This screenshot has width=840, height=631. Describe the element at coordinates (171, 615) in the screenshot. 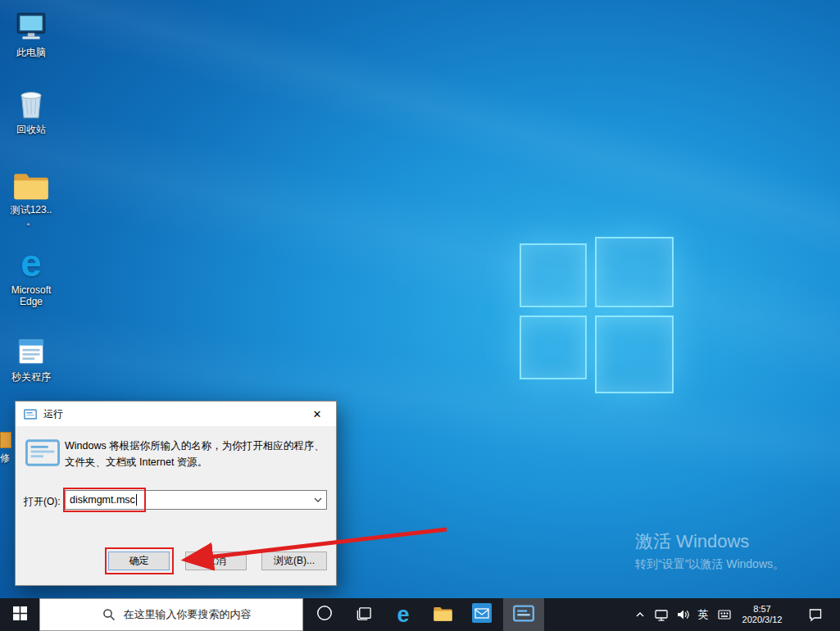

I see `search-input: 在这里输入你要搜索的内容` at that location.